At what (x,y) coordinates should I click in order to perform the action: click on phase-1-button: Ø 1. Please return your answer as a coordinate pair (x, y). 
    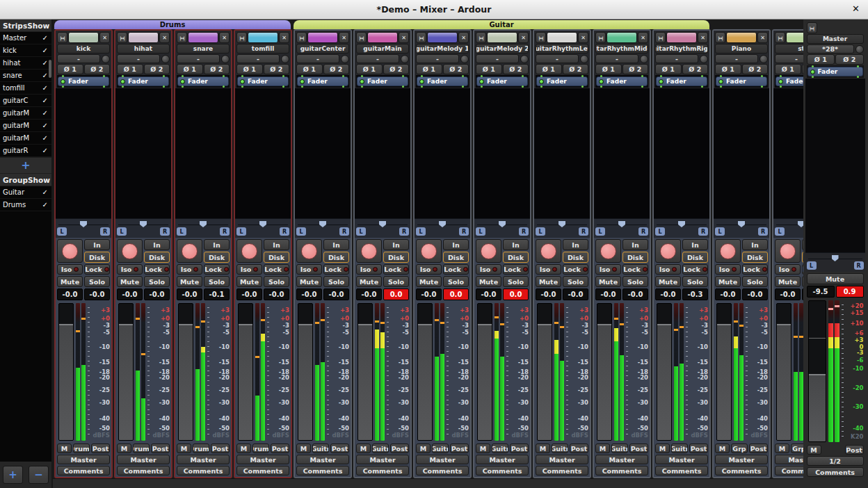
    Looking at the image, I should click on (130, 70).